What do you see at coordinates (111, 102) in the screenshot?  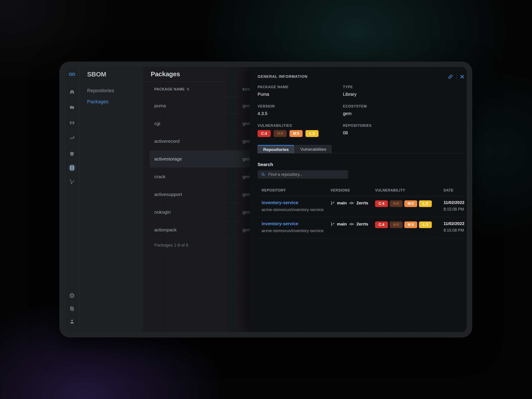 I see `nav-item-packages: Packages` at bounding box center [111, 102].